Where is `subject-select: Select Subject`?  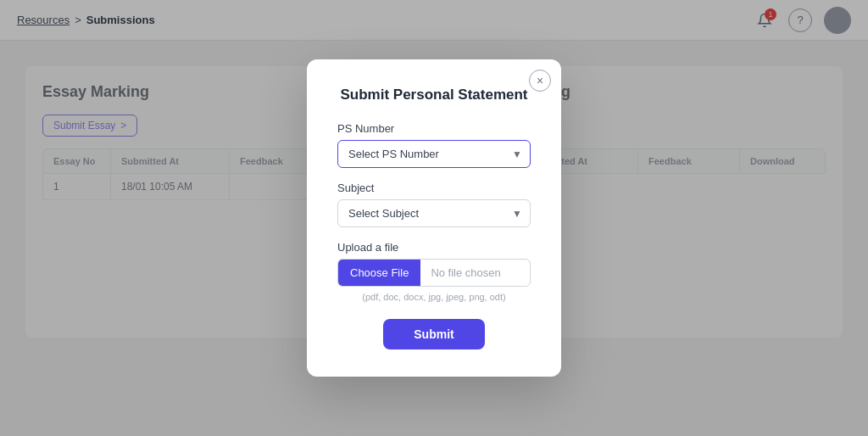 subject-select: Select Subject is located at coordinates (434, 214).